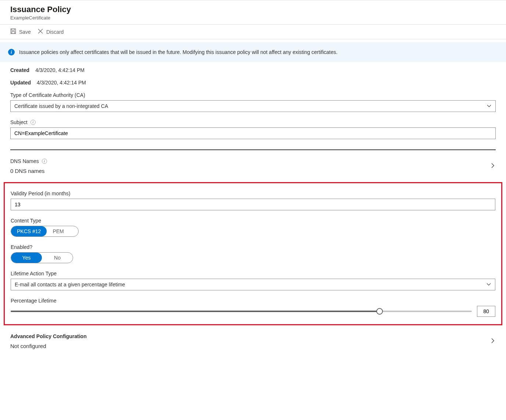 This screenshot has width=506, height=420. Describe the element at coordinates (253, 193) in the screenshot. I see `validity-label: Validity Period (in months)` at that location.